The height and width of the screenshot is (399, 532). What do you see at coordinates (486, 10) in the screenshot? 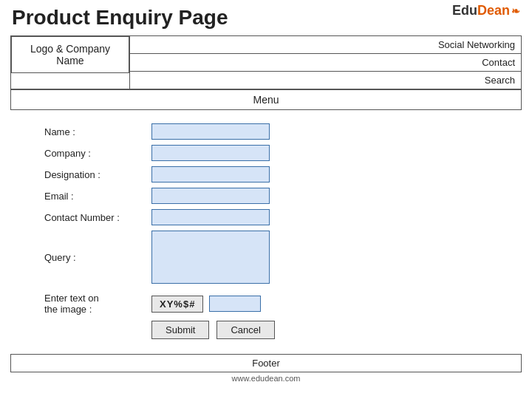
I see `brand-logo: EduDean❧` at bounding box center [486, 10].